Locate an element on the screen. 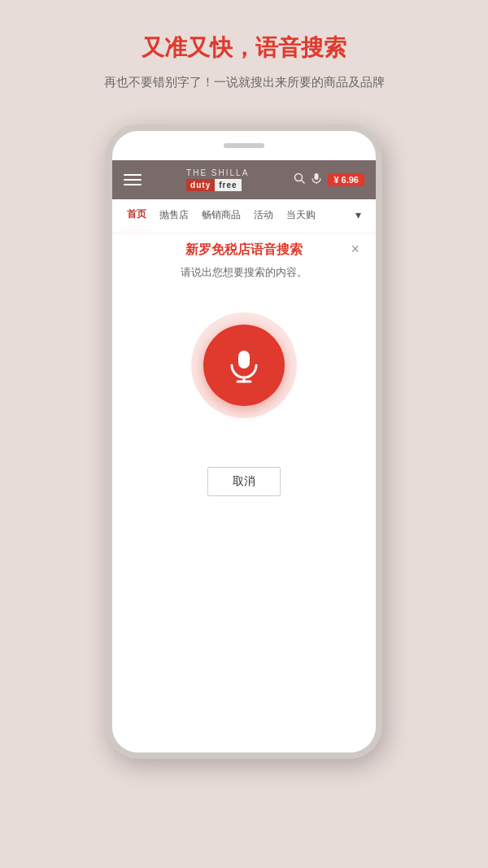  main-title-part2: 语音搜索 is located at coordinates (301, 47).